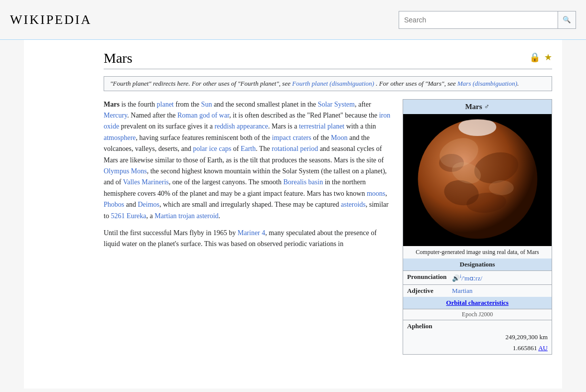 The width and height of the screenshot is (586, 392). What do you see at coordinates (462, 291) in the screenshot?
I see `adjective-link: Martian` at bounding box center [462, 291].